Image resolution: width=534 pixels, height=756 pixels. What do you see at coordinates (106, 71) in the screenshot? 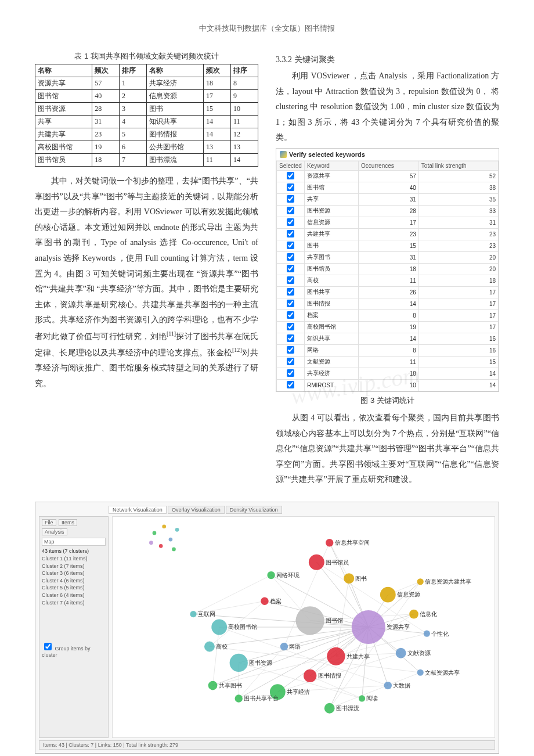
I see `table1-h2: 频次` at bounding box center [106, 71].